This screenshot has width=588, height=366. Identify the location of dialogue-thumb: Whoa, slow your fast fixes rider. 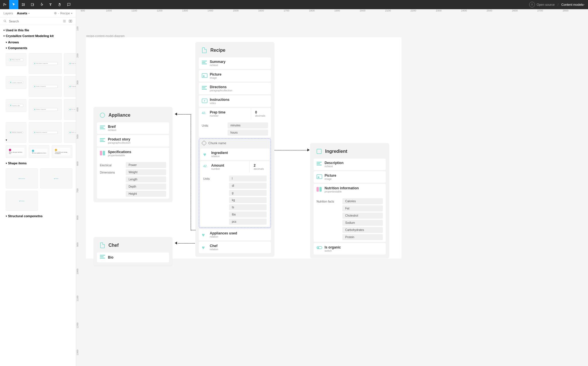
(16, 152).